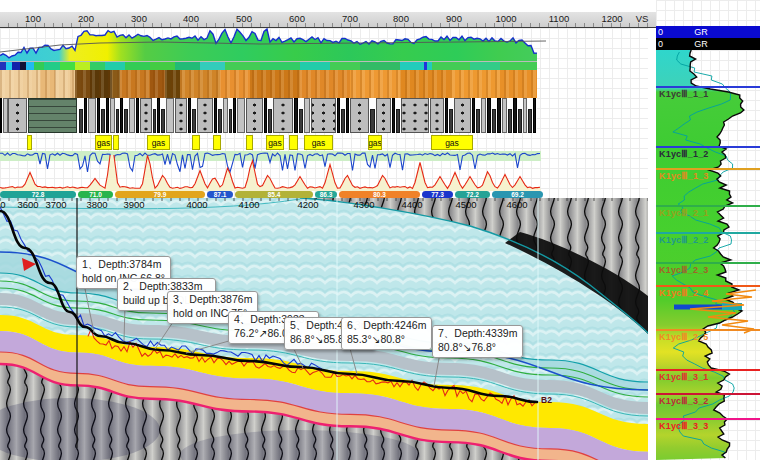  What do you see at coordinates (268, 116) in the screenshot?
I see `lithology-track` at bounding box center [268, 116].